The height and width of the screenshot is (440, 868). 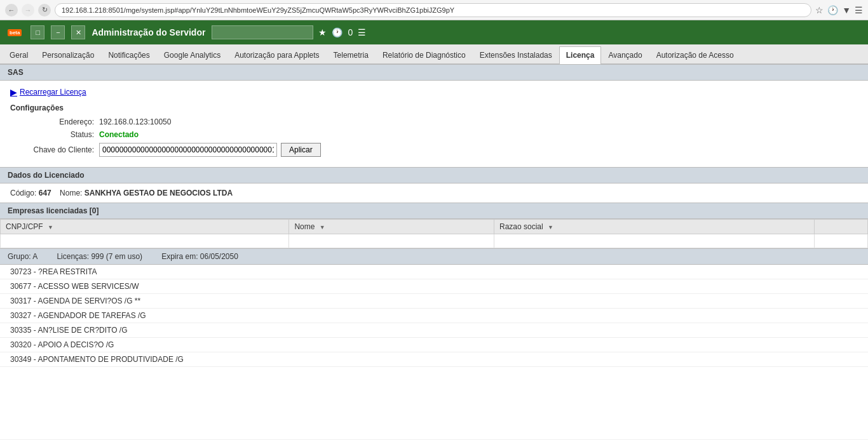 What do you see at coordinates (654, 227) in the screenshot?
I see `col-razao-social: Razao social ▼` at bounding box center [654, 227].